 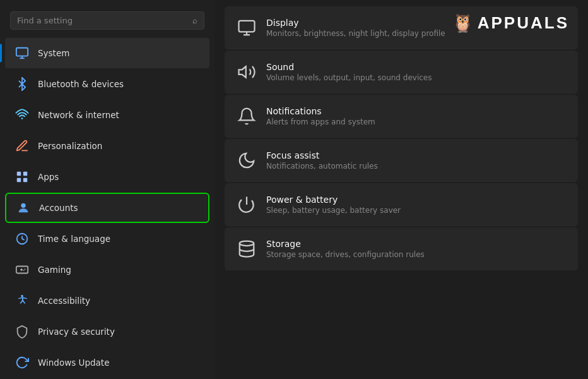 What do you see at coordinates (247, 160) in the screenshot?
I see `focus-icon` at bounding box center [247, 160].